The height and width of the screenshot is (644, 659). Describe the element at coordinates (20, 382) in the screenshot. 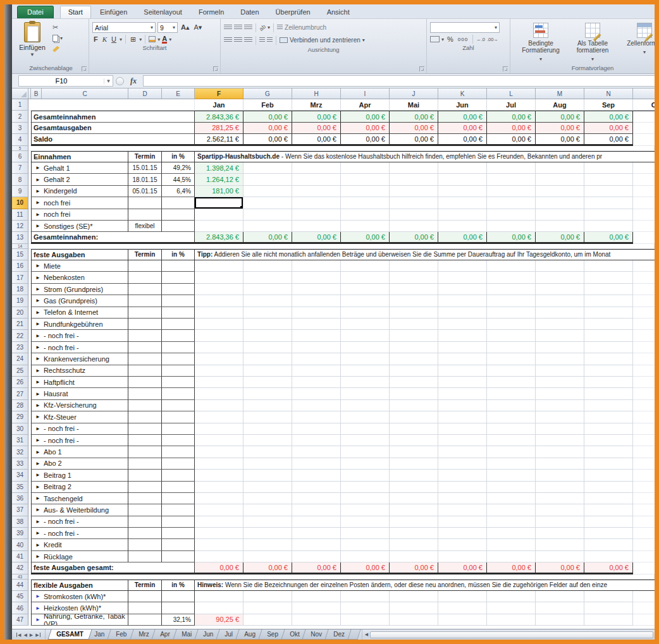

I see `row-header-26: 26` at that location.